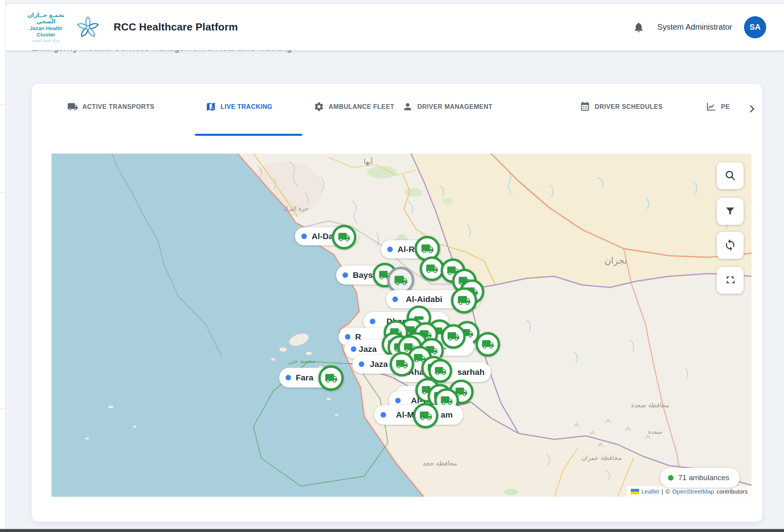 Image resolution: width=784 pixels, height=532 pixels. What do you see at coordinates (585, 107) in the screenshot?
I see `calendar-icon` at bounding box center [585, 107].